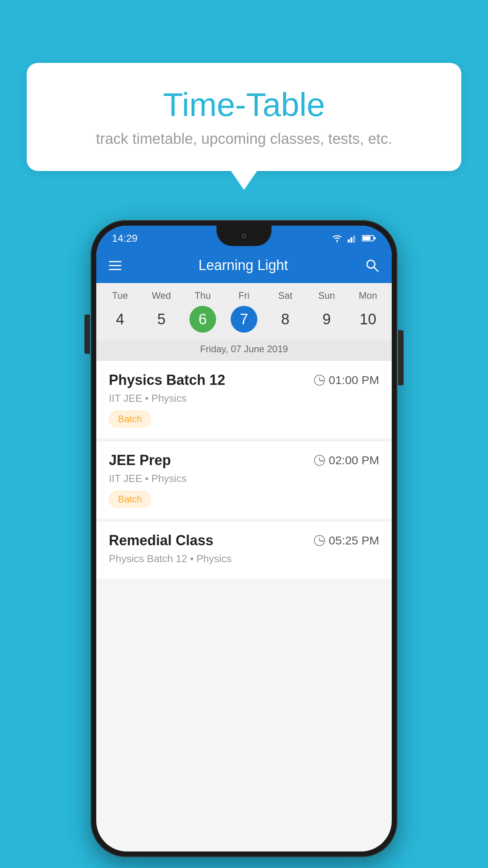  I want to click on app-title: Learning Light, so click(243, 265).